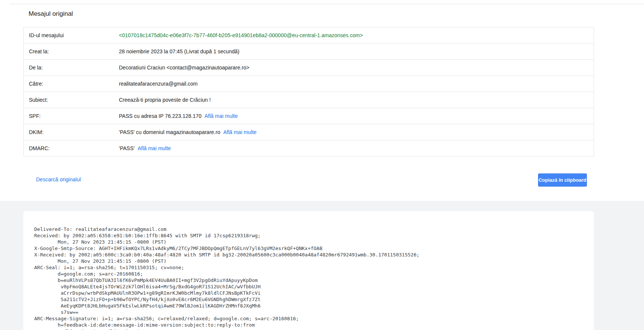 This screenshot has height=330, width=644. I want to click on row-label: Creat la:, so click(71, 52).